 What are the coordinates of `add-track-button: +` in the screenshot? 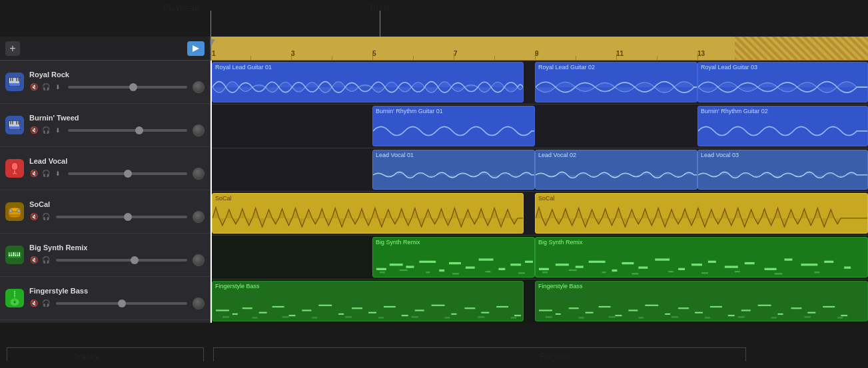 It's located at (13, 49).